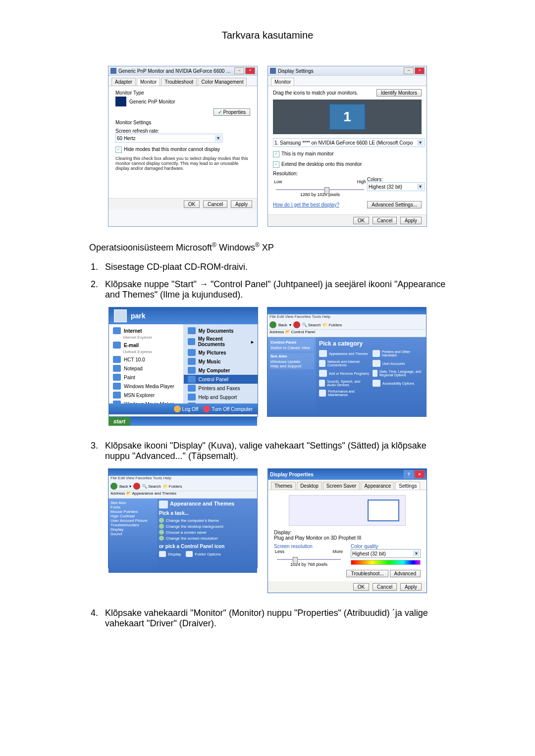 This screenshot has width=535, height=756. Describe the element at coordinates (183, 479) in the screenshot. I see `at-menubar: File Edit View Favorites Tools Help` at that location.